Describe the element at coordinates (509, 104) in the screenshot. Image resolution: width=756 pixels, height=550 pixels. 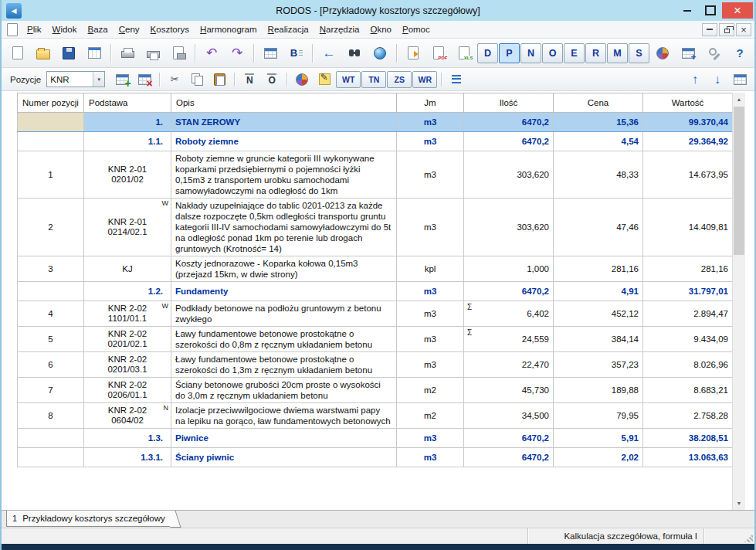
I see `col-header-ilosc: Ilość` at that location.